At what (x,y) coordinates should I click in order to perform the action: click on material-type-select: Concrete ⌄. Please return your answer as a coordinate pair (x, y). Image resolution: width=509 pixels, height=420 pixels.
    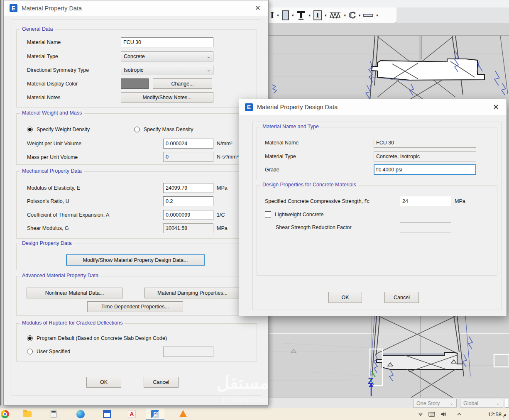
    Looking at the image, I should click on (167, 56).